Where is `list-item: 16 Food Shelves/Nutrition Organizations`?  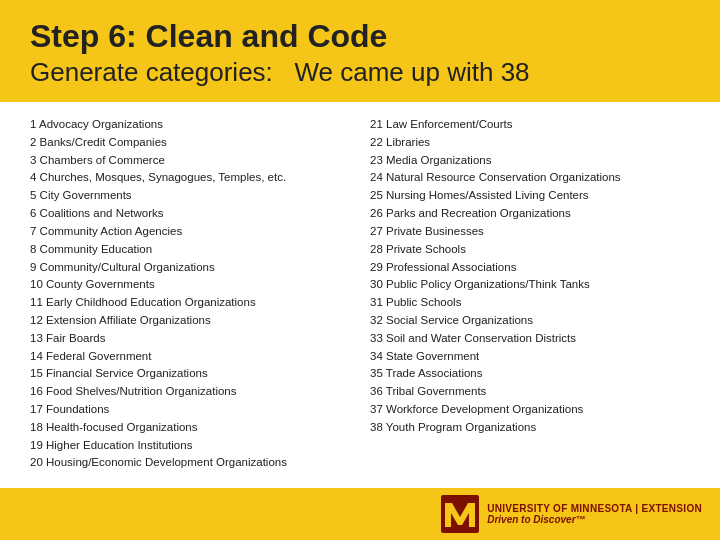 list-item: 16 Food Shelves/Nutrition Organizations is located at coordinates (190, 392).